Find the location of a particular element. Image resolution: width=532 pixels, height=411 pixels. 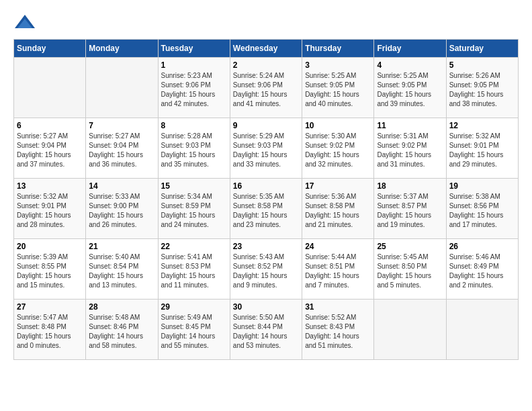

day-info: Sunrise: 5:40 AM Sunset: 8:54 PM Dayligh… is located at coordinates (122, 271).